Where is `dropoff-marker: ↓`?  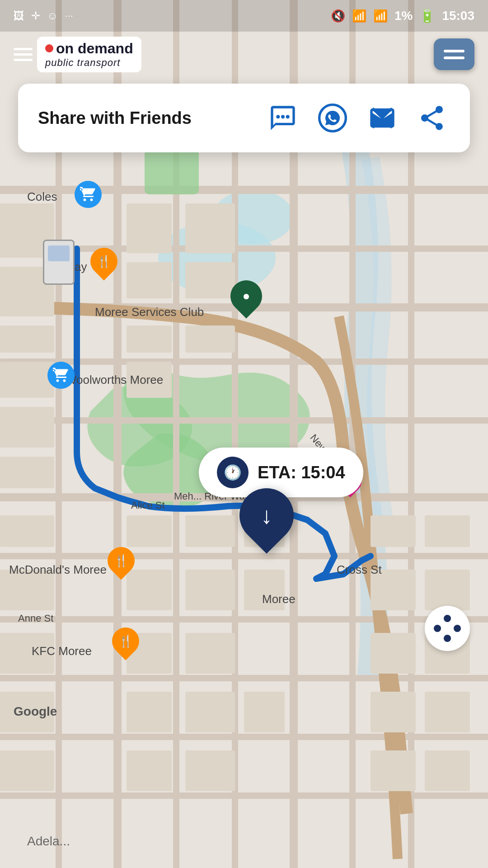 dropoff-marker: ↓ is located at coordinates (267, 520).